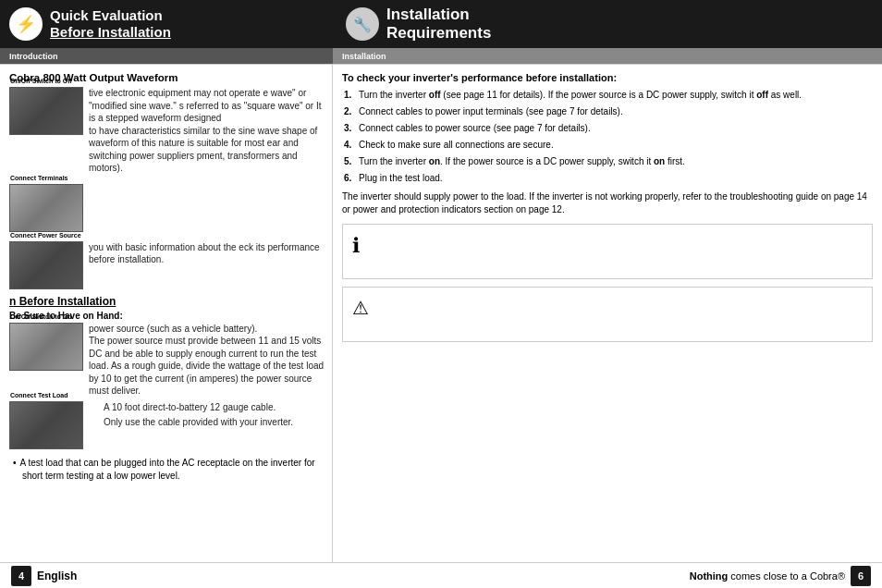 The image size is (882, 588). What do you see at coordinates (21, 576) in the screenshot?
I see `page-number-left: 4` at bounding box center [21, 576].